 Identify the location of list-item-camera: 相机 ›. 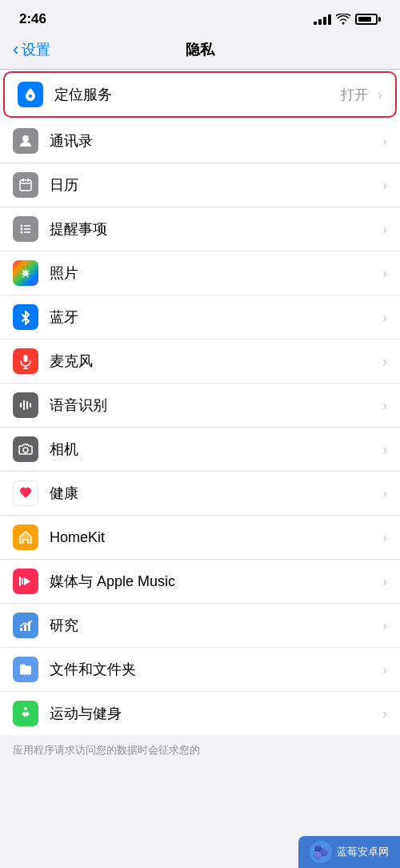
(200, 450).